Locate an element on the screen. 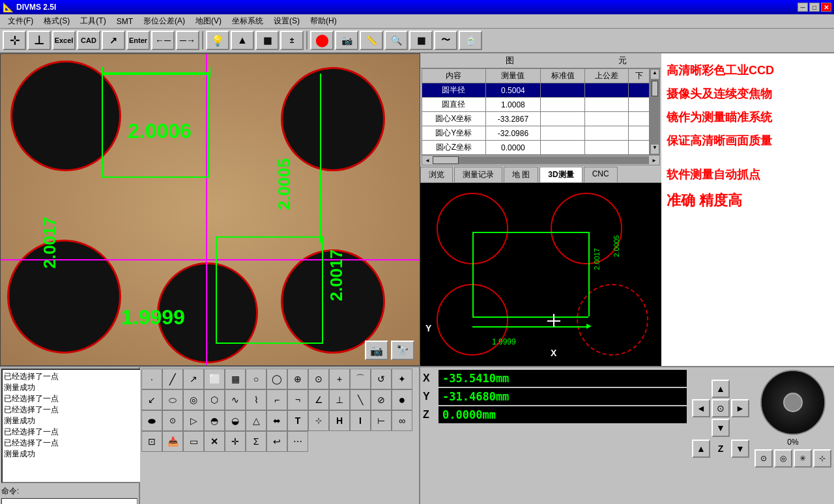 The image size is (834, 504). tool-ellipse: ⬭ is located at coordinates (173, 400).